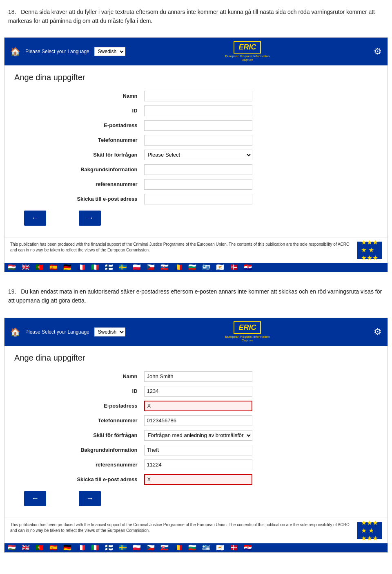  Describe the element at coordinates (247, 58) in the screenshot. I see `eric-logo-subtitle: European Request Information Capture` at that location.